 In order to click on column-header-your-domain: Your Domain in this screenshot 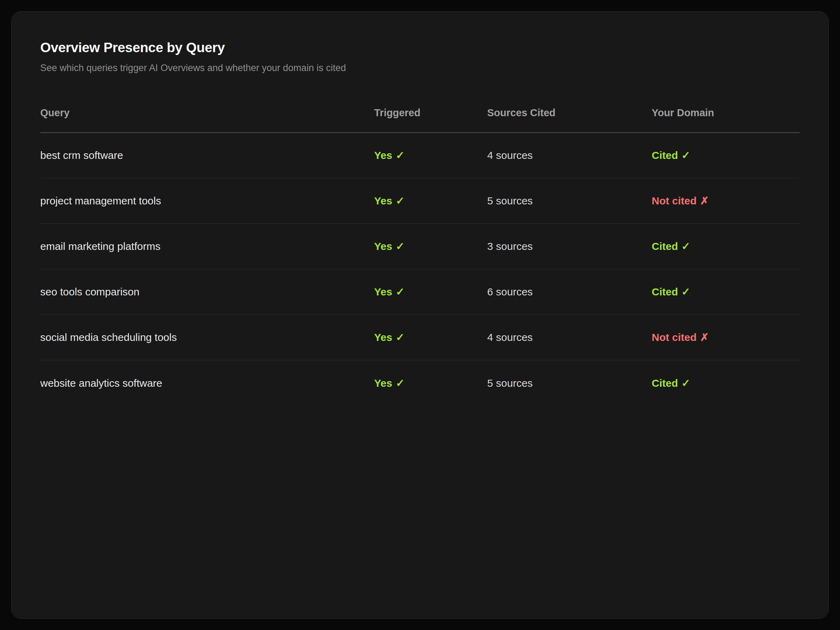, I will do `click(726, 112)`.